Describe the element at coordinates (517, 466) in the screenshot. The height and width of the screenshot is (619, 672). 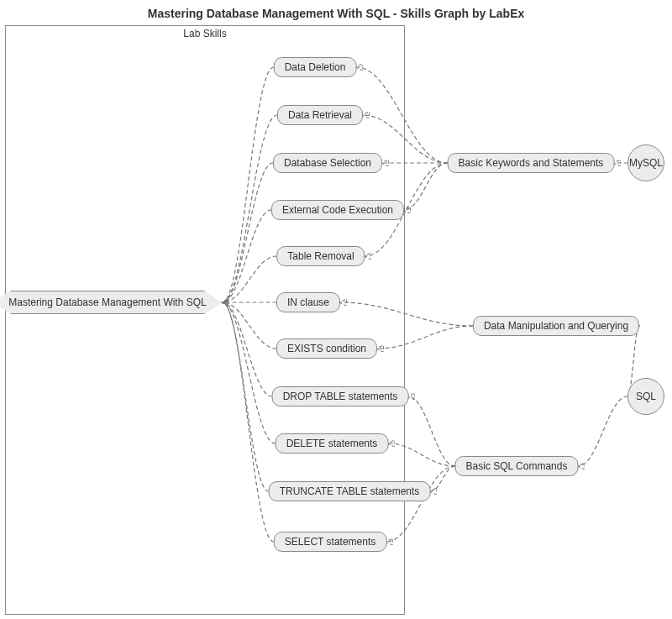
I see `node-label: Basic SQL Commands` at that location.